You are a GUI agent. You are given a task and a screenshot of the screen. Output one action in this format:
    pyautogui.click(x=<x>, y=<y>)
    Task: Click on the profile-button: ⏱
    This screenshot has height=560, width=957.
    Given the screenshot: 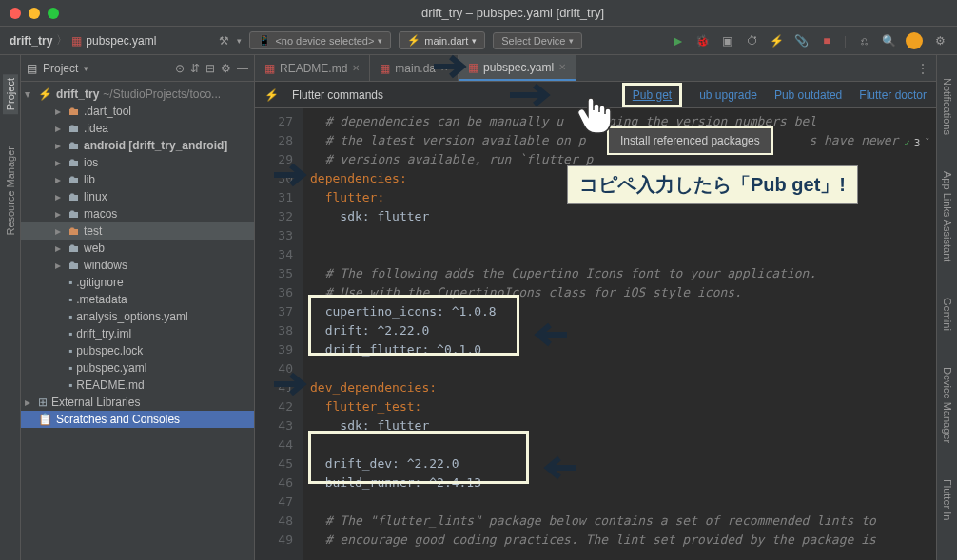 What is the action you would take?
    pyautogui.click(x=752, y=41)
    